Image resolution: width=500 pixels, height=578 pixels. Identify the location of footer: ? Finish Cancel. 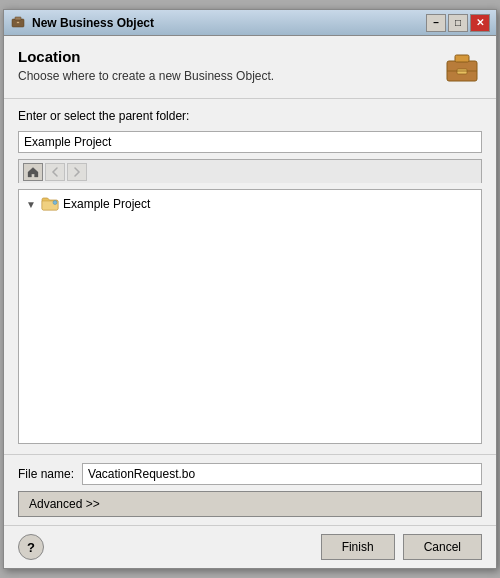
(250, 546).